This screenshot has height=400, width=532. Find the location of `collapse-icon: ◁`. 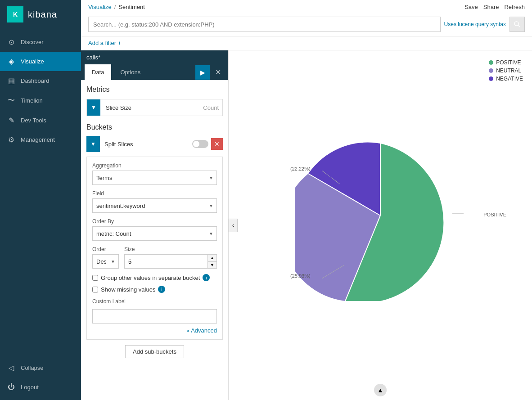

collapse-icon: ◁ is located at coordinates (11, 368).